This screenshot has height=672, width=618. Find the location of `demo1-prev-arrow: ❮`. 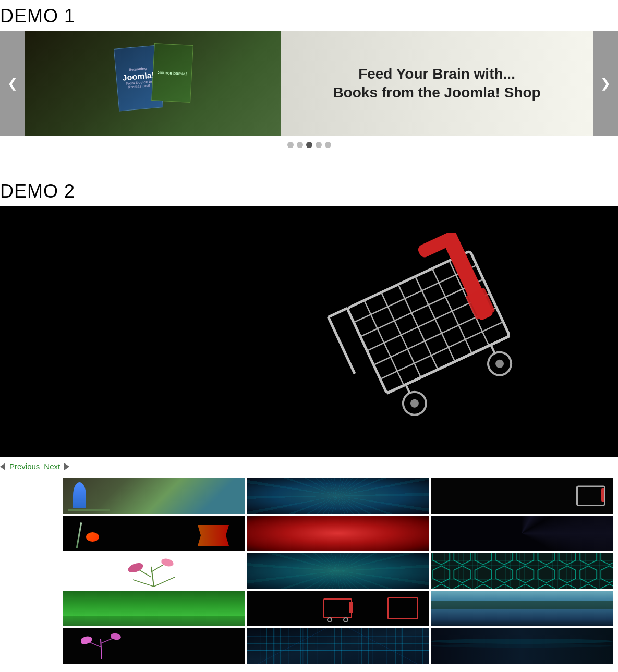

demo1-prev-arrow: ❮ is located at coordinates (13, 83).